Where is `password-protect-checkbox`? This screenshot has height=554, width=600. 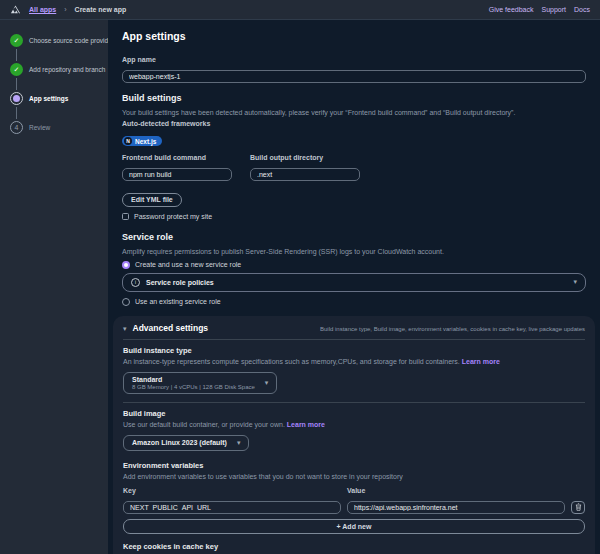
password-protect-checkbox is located at coordinates (126, 216).